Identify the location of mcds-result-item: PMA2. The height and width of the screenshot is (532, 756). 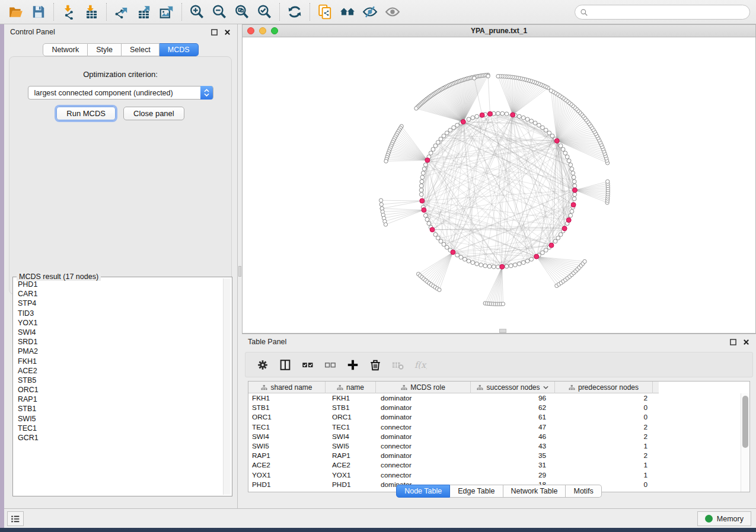
(119, 351).